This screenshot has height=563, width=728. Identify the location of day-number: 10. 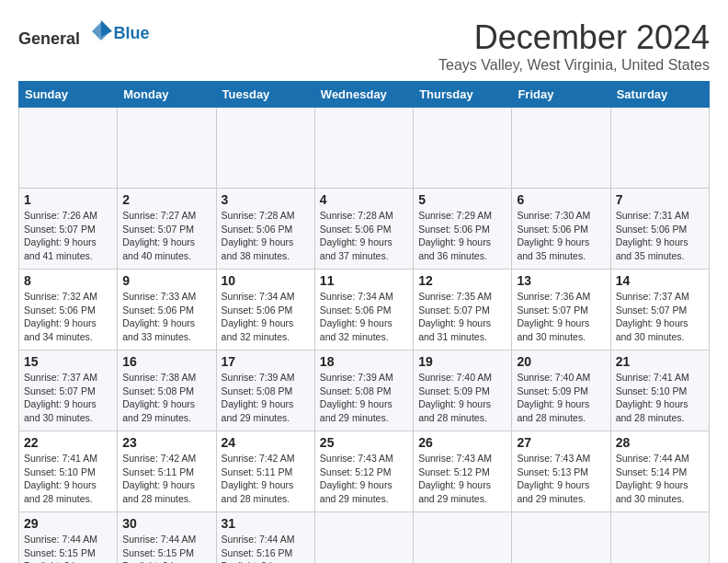
(266, 281).